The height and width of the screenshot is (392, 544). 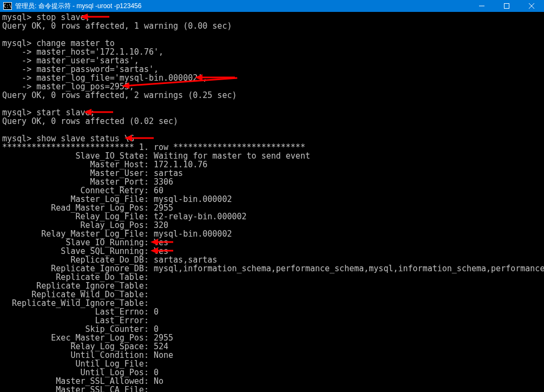 What do you see at coordinates (272, 208) in the screenshot?
I see `terminal-line: Read_Master_Log_Pos: 2955` at bounding box center [272, 208].